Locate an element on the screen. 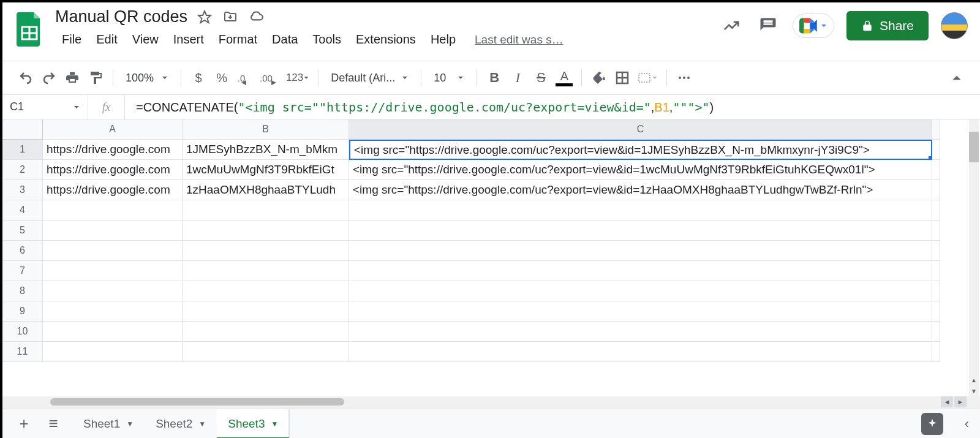 The image size is (980, 438). menu-view: View is located at coordinates (146, 39).